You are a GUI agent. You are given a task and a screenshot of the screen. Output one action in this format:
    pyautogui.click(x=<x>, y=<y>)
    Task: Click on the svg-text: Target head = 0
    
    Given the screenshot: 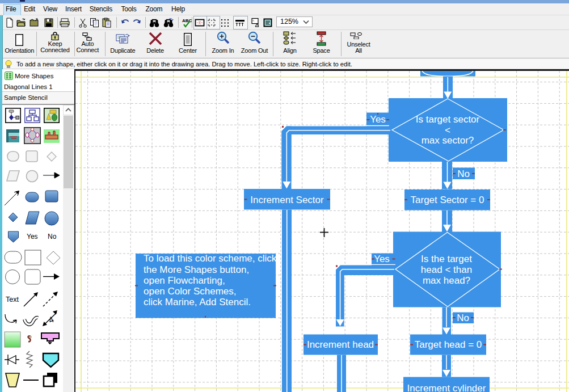 What is the action you would take?
    pyautogui.click(x=448, y=345)
    